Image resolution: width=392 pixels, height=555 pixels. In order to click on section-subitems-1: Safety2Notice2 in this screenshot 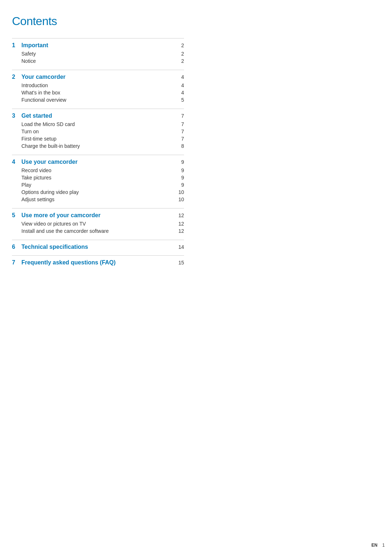, I will do `click(98, 60)`.